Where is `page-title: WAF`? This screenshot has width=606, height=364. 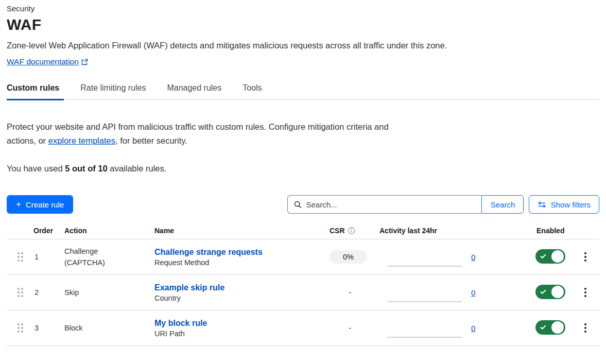 page-title: WAF is located at coordinates (303, 25).